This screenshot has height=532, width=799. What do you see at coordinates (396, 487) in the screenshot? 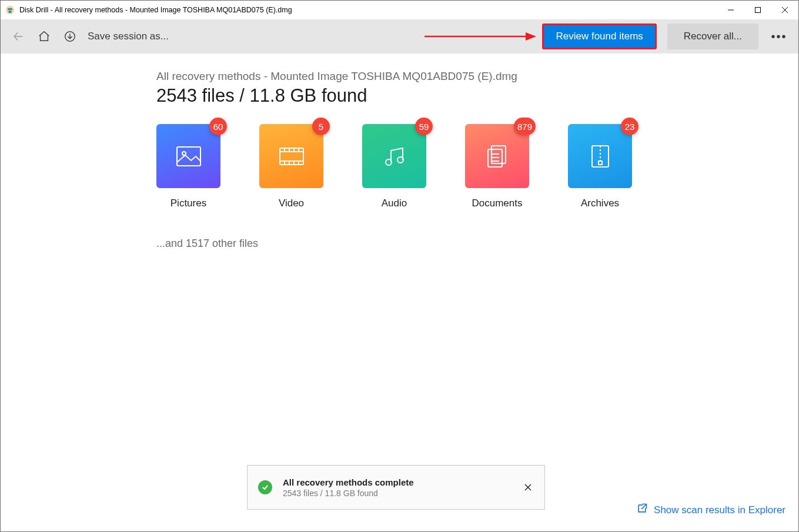
I see `completion-toast: All recovery methods complete 2543 files…` at bounding box center [396, 487].